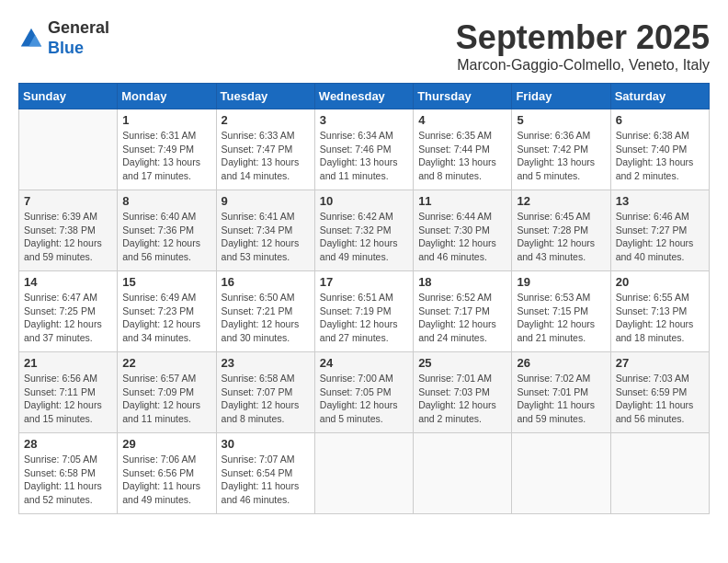 Image resolution: width=728 pixels, height=563 pixels. What do you see at coordinates (660, 97) in the screenshot?
I see `weekday-header: Saturday` at bounding box center [660, 97].